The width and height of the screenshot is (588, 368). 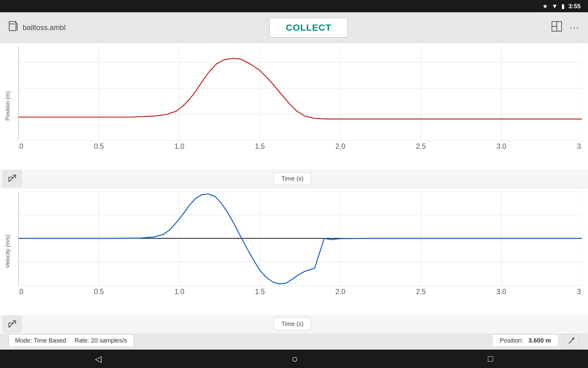 I want to click on layout-icon, so click(x=557, y=28).